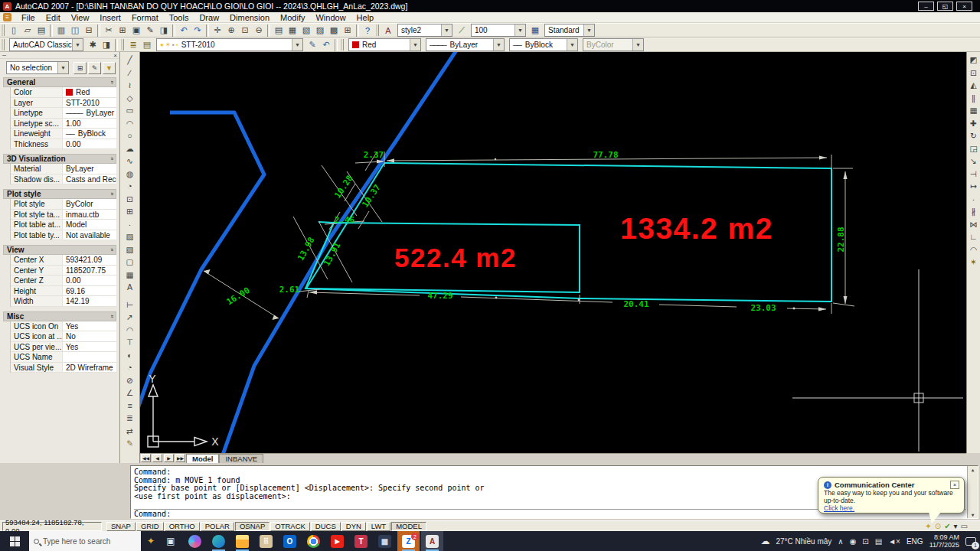 The width and height of the screenshot is (980, 551). I want to click on volume-muted-icon: ◄×, so click(894, 542).